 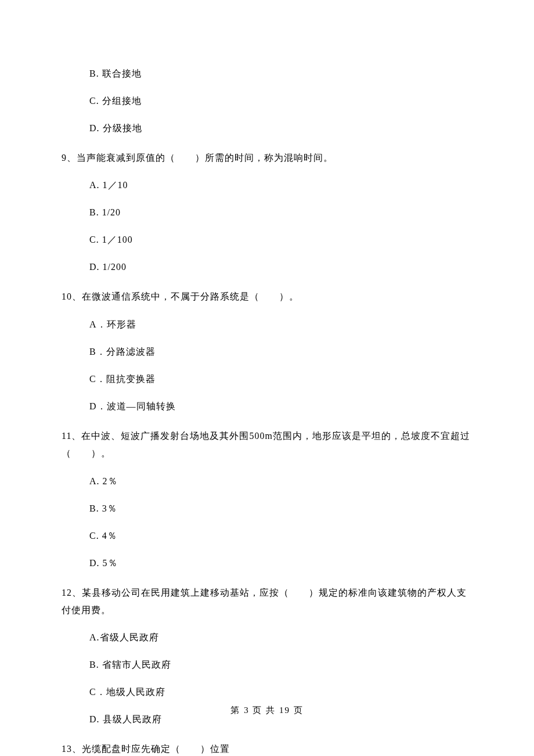 I want to click on option-10-B: B．分路滤波器, so click(x=267, y=352).